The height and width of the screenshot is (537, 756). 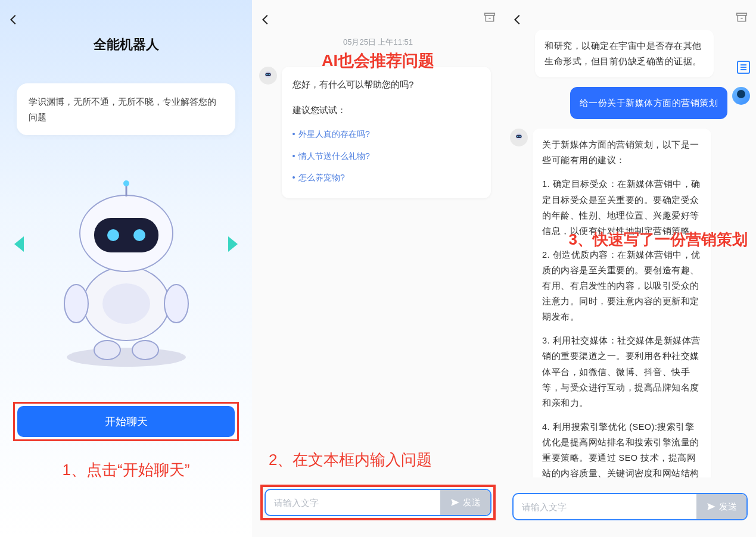 What do you see at coordinates (622, 448) in the screenshot?
I see `bot-msg-point: 4. 利用搜索引擎优化 (SEO):搜索引擎优化是提高网站排名和搜索引擎流量的重…` at bounding box center [622, 448].